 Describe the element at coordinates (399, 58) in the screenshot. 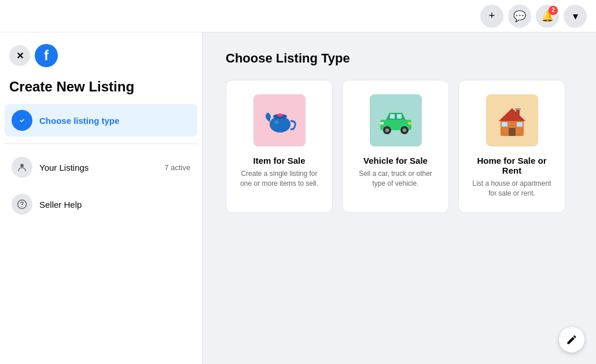

I see `content-title: Choose Listing Type` at that location.